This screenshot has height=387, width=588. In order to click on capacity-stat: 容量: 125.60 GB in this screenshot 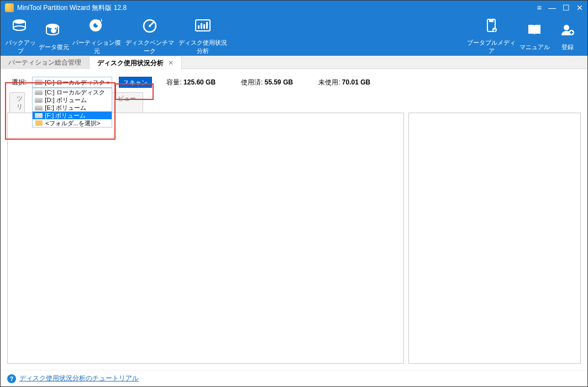, I will do `click(191, 83)`.